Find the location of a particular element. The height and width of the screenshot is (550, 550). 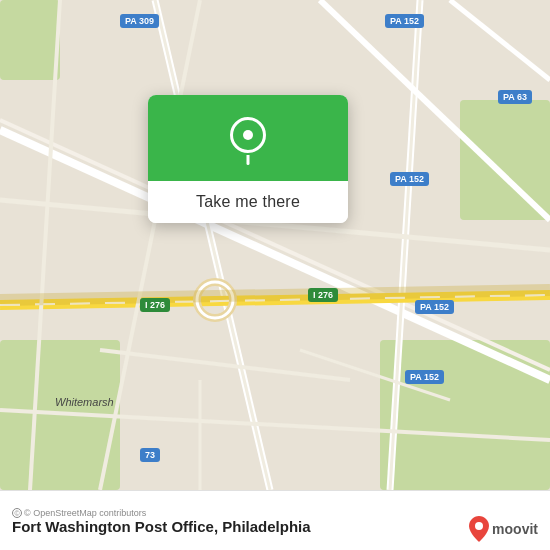

road-badge-73: 73 is located at coordinates (150, 455).